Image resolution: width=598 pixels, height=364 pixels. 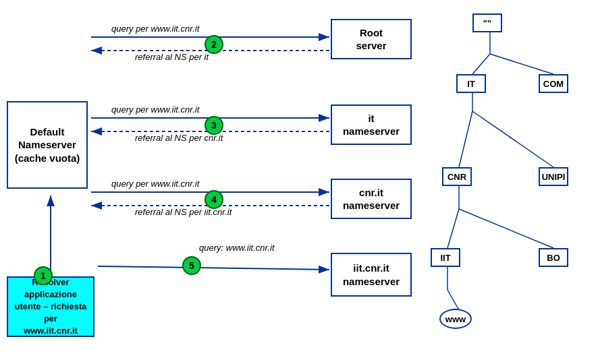 I want to click on tree-cnr-node: CNR, so click(x=457, y=177).